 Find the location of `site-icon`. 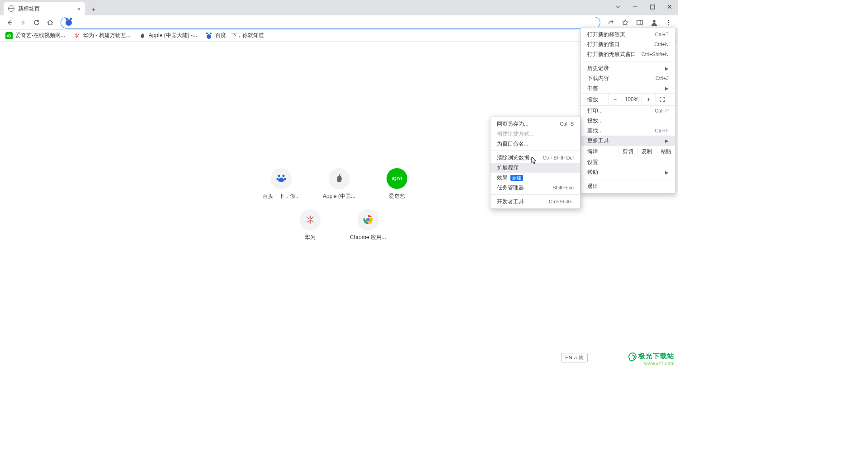

site-icon is located at coordinates (69, 23).